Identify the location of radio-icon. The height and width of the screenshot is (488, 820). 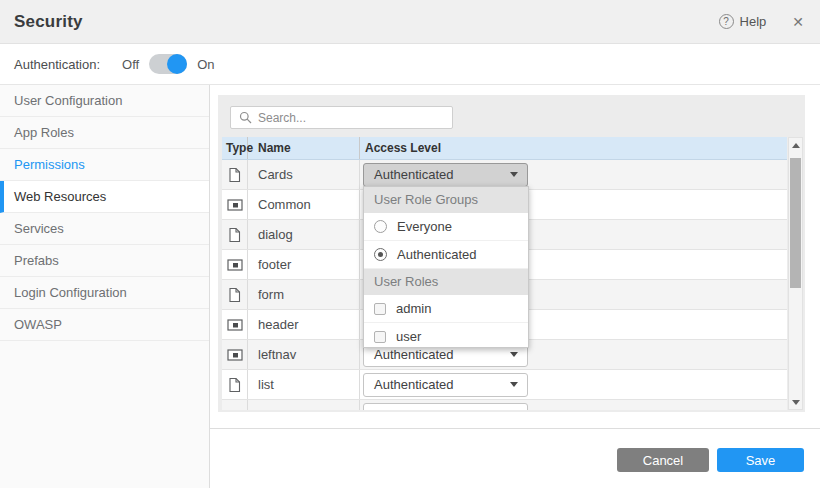
(380, 226).